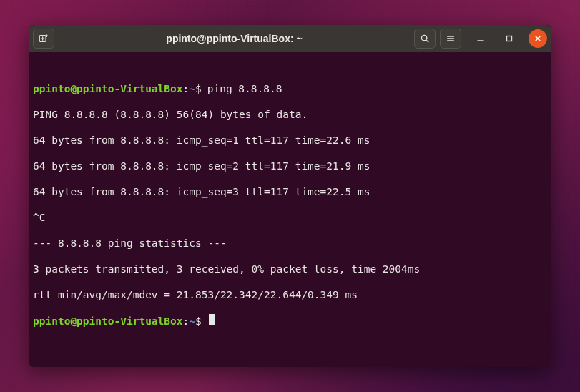 The height and width of the screenshot is (392, 580). What do you see at coordinates (290, 39) in the screenshot?
I see `titlebar: ppinto@ppinto-VirtualBox: ~` at bounding box center [290, 39].